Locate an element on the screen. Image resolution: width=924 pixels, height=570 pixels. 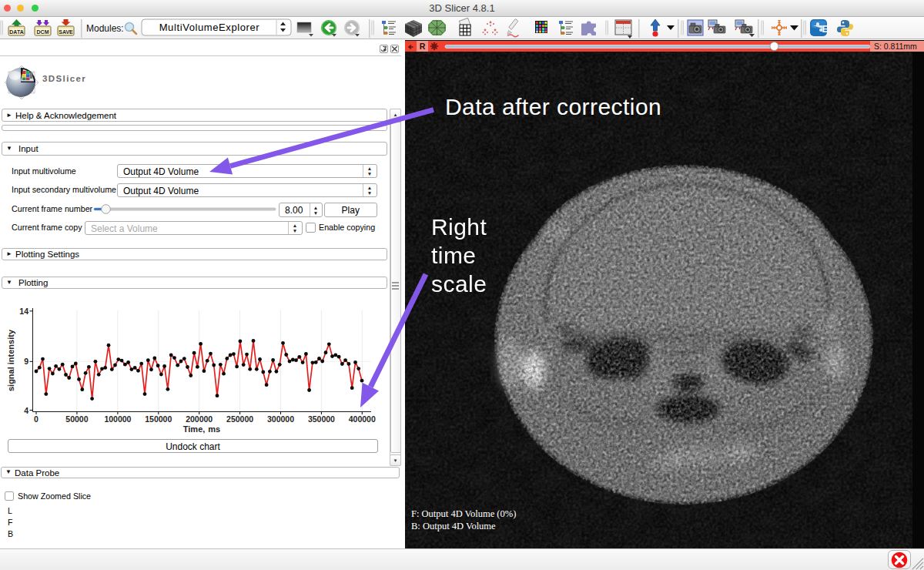
svg-text: 0 is located at coordinates (36, 419).